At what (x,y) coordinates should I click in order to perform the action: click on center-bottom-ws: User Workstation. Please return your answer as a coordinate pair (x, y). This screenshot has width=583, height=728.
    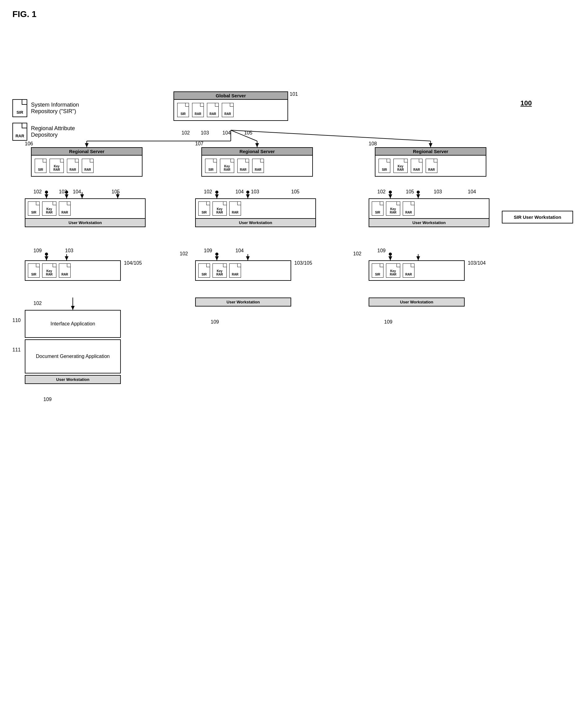
    Looking at the image, I should click on (243, 302).